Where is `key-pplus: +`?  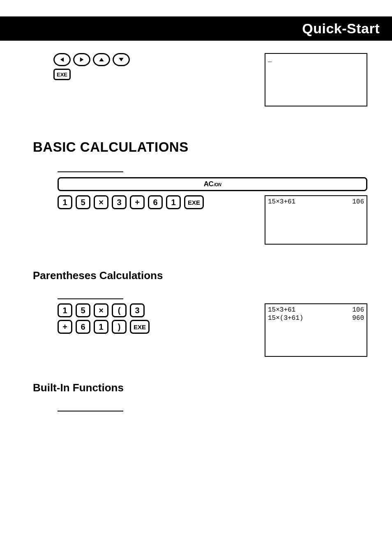
key-pplus: + is located at coordinates (65, 327).